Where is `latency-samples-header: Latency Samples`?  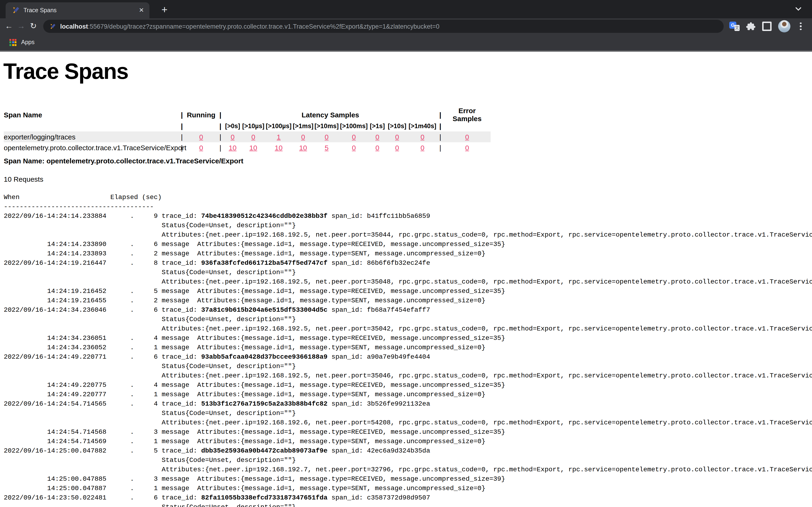 latency-samples-header: Latency Samples is located at coordinates (330, 115).